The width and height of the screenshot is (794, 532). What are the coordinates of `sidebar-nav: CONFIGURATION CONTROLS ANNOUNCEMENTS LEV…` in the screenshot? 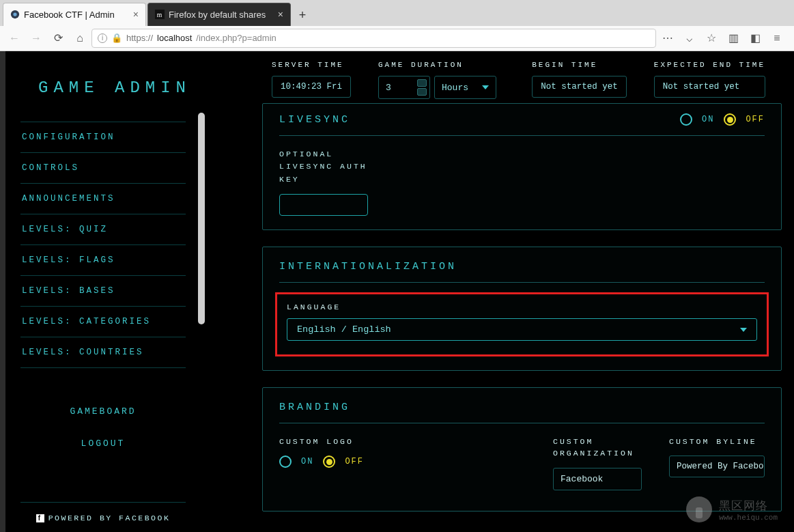 It's located at (103, 244).